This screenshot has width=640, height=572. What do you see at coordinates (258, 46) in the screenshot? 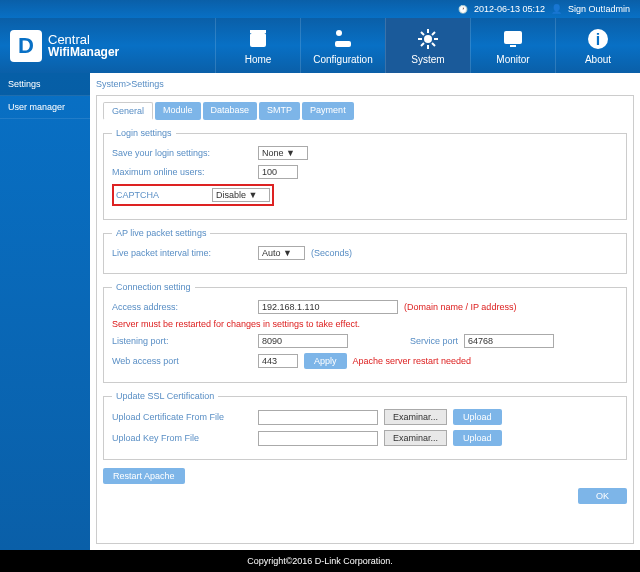
I see `nav-home: Home` at bounding box center [258, 46].